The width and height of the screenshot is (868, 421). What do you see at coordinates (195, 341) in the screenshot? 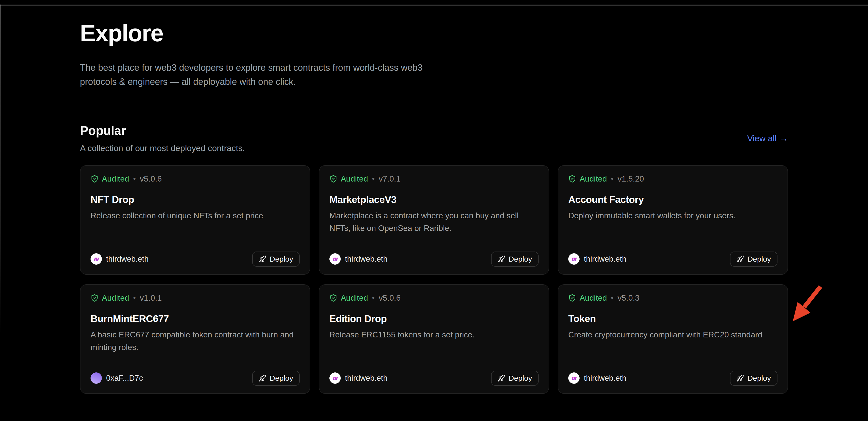
I see `contract-description: A basic ERC677 compatible token contract…` at bounding box center [195, 341].